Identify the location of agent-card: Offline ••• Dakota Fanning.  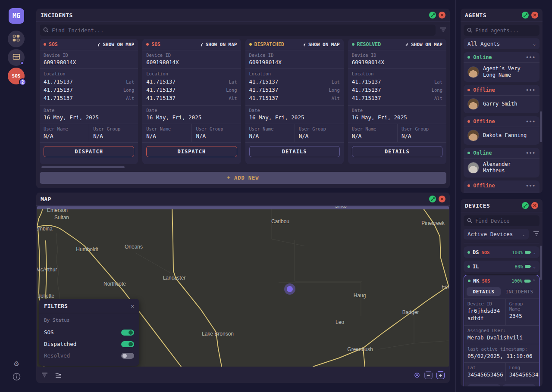
(502, 131).